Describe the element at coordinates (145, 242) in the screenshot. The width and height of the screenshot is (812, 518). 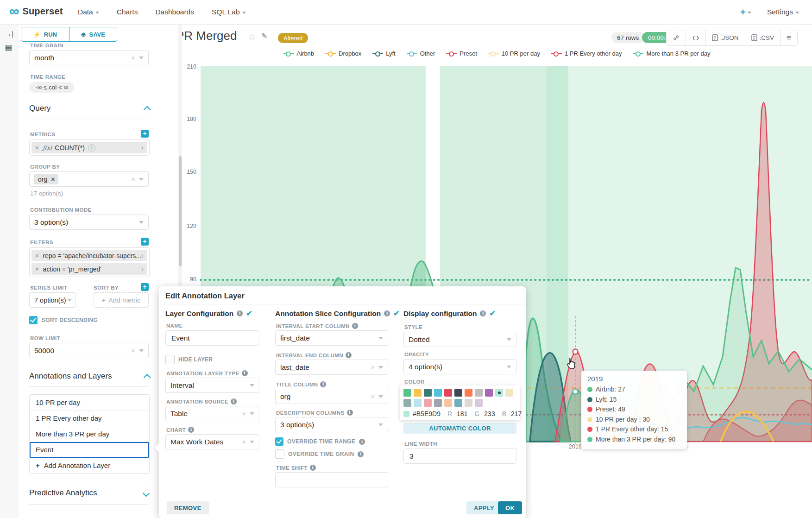
I see `add-filter-button: +` at that location.